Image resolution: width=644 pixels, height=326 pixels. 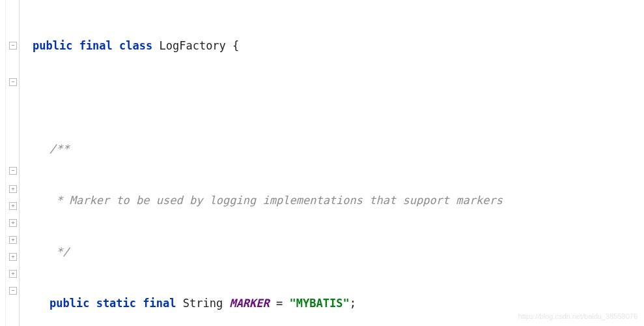 What do you see at coordinates (92, 46) in the screenshot?
I see `keyword-public-final-class: public final class` at bounding box center [92, 46].